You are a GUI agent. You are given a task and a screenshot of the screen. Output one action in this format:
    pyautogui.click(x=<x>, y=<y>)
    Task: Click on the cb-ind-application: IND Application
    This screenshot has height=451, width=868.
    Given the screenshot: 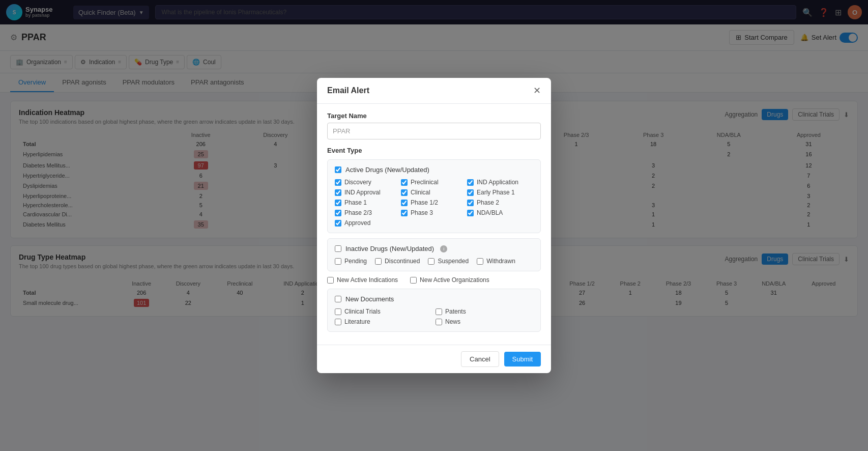 What is the action you would take?
    pyautogui.click(x=500, y=182)
    